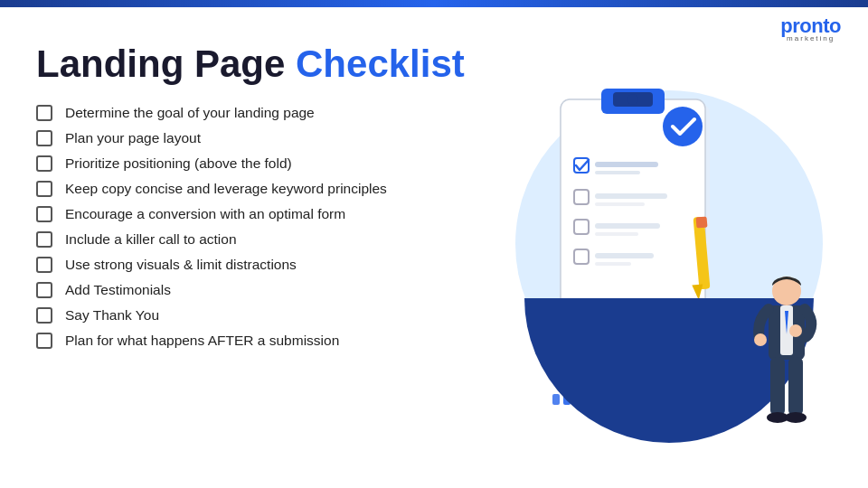 The height and width of the screenshot is (488, 868). Describe the element at coordinates (205, 214) in the screenshot. I see `checklist-item-label: Encourage a conversion with an optimal f…` at that location.